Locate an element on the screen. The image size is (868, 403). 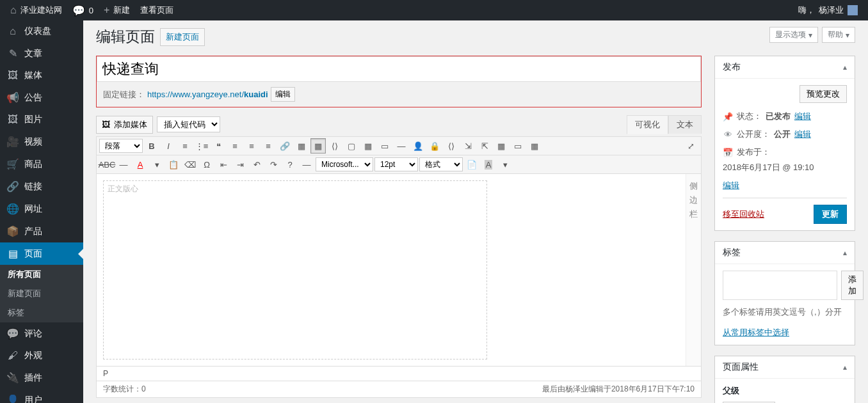
home-icon: ⌂ is located at coordinates (13, 10).